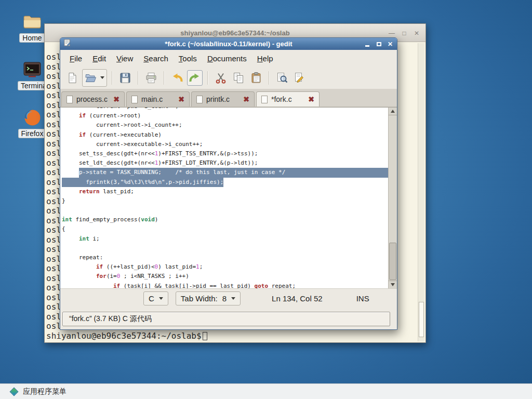 Image resolution: width=532 pixels, height=399 pixels. I want to click on menu-item-view: View, so click(125, 58).